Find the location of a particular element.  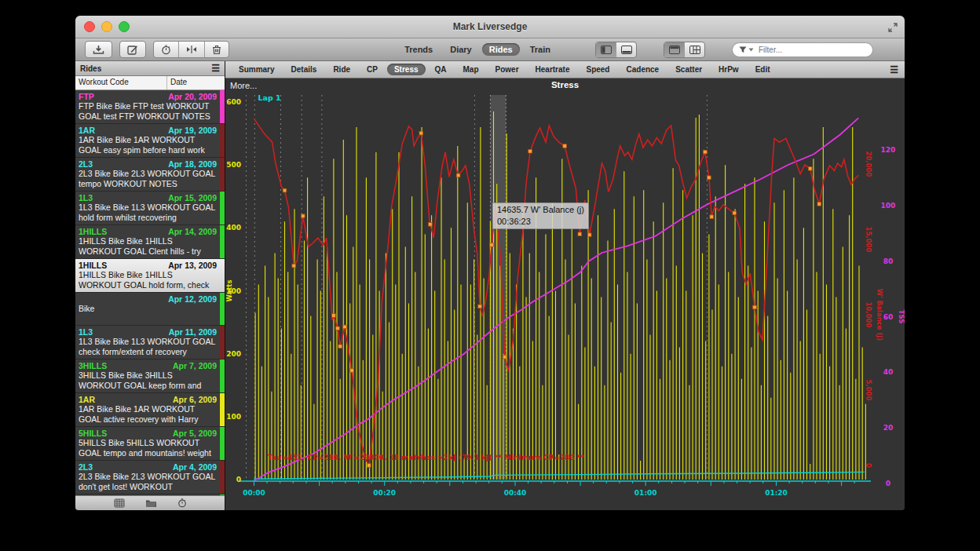

workout-code: 1AR is located at coordinates (86, 130).